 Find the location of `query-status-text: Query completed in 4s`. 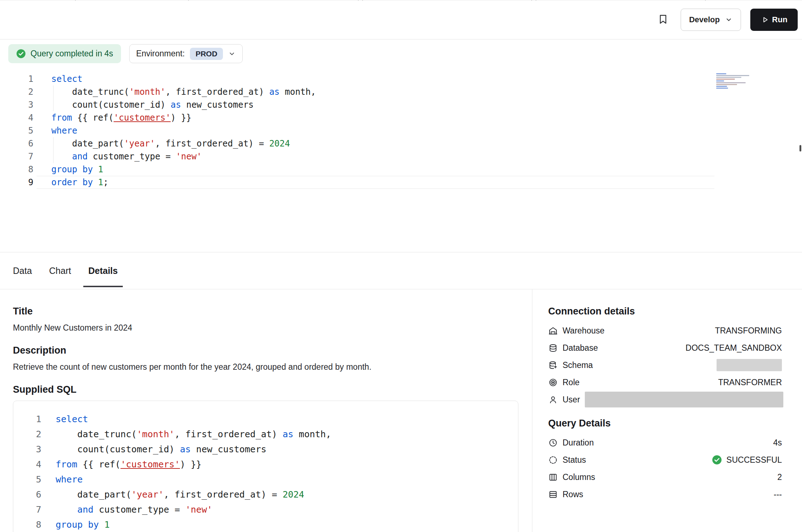

query-status-text: Query completed in 4s is located at coordinates (72, 54).